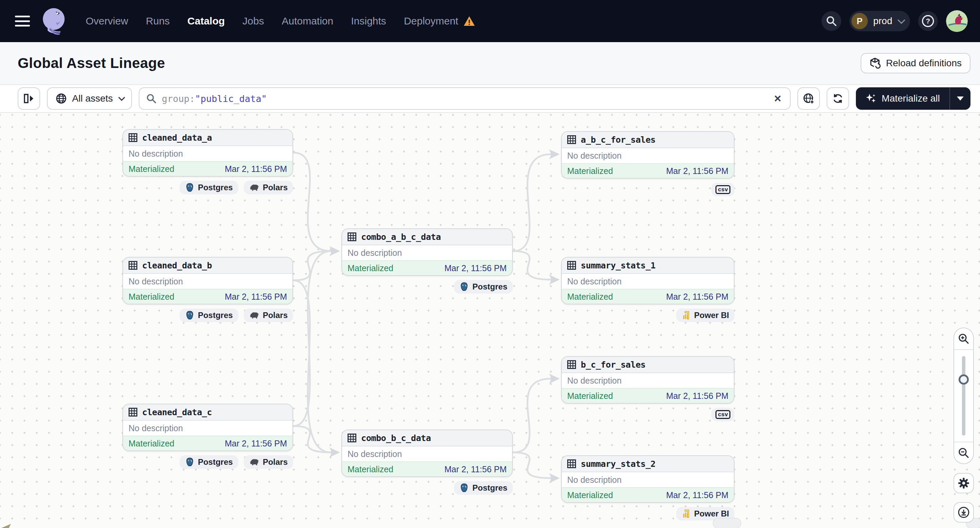  Describe the element at coordinates (427, 462) in the screenshot. I see `asset-node-combo-b-c-data: combo_b_c_data No description Materializ…` at that location.